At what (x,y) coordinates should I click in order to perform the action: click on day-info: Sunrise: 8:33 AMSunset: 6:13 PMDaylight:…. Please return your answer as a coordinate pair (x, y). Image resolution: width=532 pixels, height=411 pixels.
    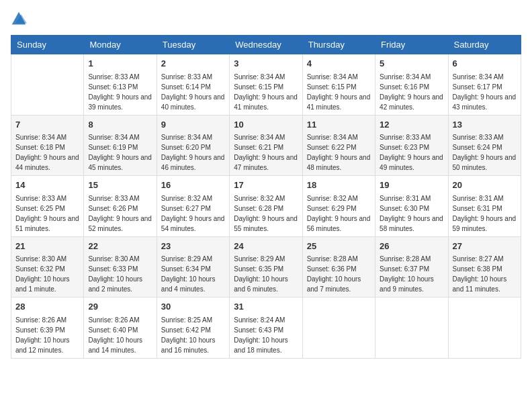
    Looking at the image, I should click on (120, 92).